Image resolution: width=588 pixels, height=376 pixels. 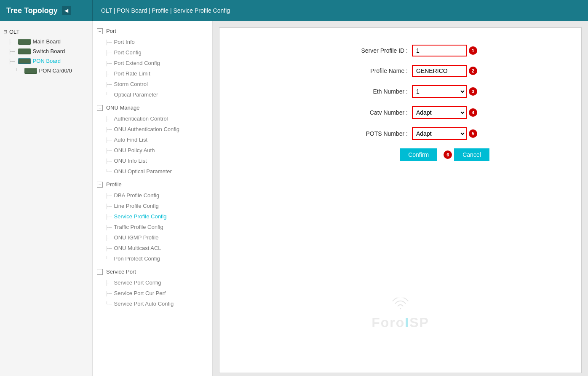 What do you see at coordinates (400, 51) in the screenshot?
I see `form-row-server-profile-id: Server Profile ID : 1` at bounding box center [400, 51].